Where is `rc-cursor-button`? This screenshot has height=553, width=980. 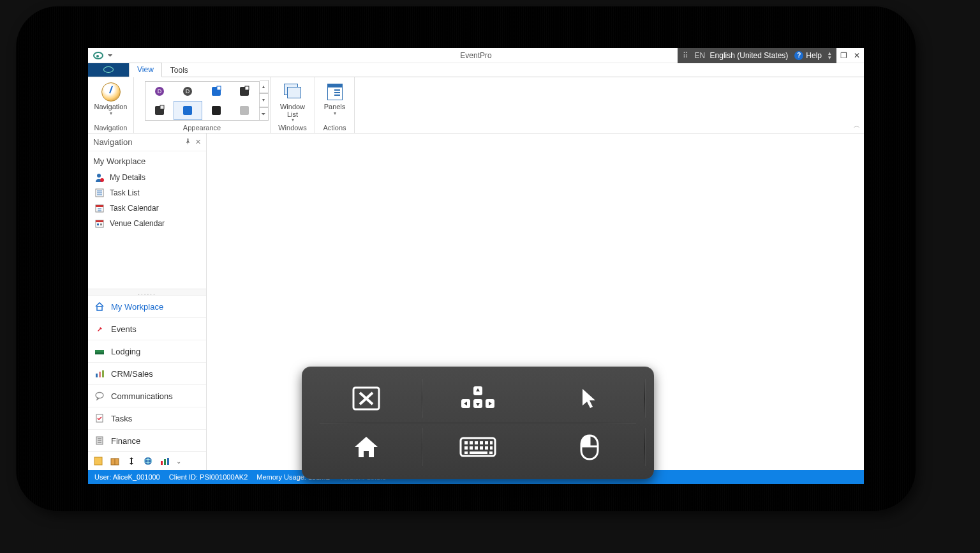
rc-cursor-button is located at coordinates (590, 398).